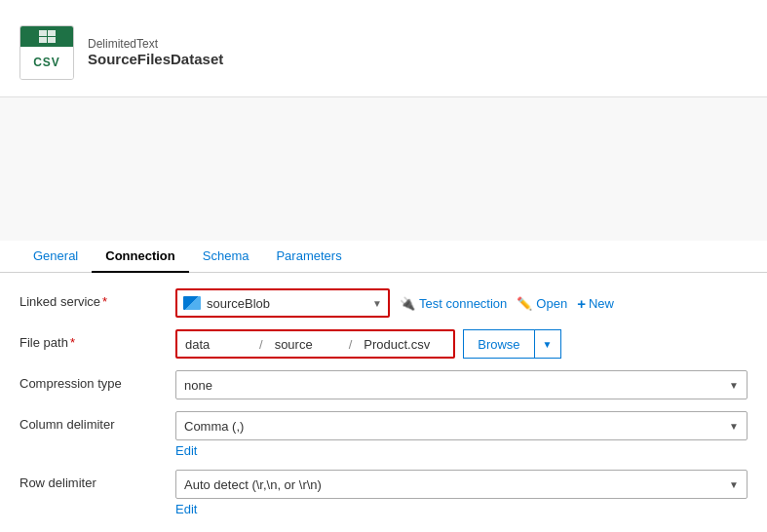 The height and width of the screenshot is (532, 767). What do you see at coordinates (306, 344) in the screenshot?
I see `file-path-part2-input` at bounding box center [306, 344].